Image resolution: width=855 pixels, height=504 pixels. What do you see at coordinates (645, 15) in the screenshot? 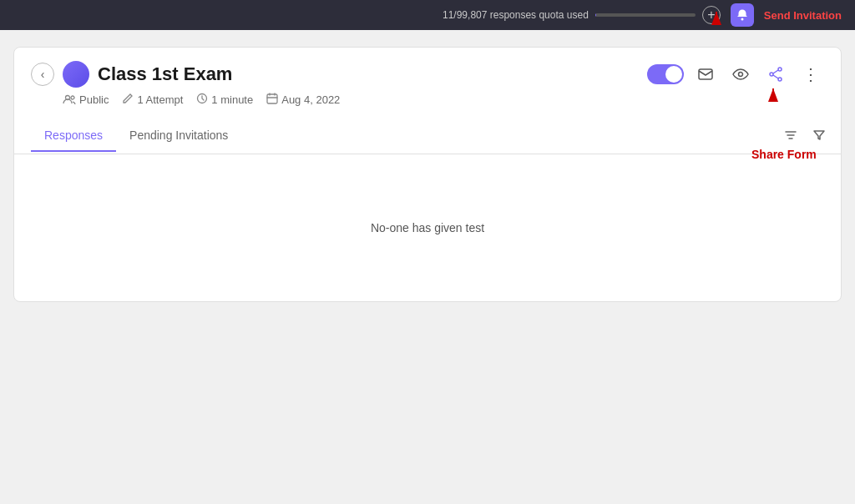
I see `quota-bar` at bounding box center [645, 15].